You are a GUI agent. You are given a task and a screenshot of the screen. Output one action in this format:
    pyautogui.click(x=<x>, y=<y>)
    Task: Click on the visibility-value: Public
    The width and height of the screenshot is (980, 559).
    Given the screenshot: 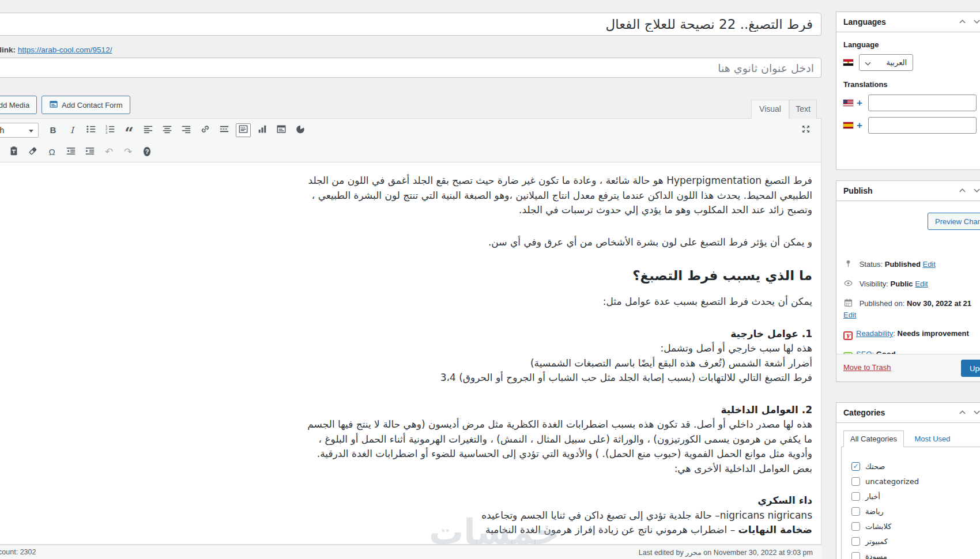 What is the action you would take?
    pyautogui.click(x=902, y=284)
    